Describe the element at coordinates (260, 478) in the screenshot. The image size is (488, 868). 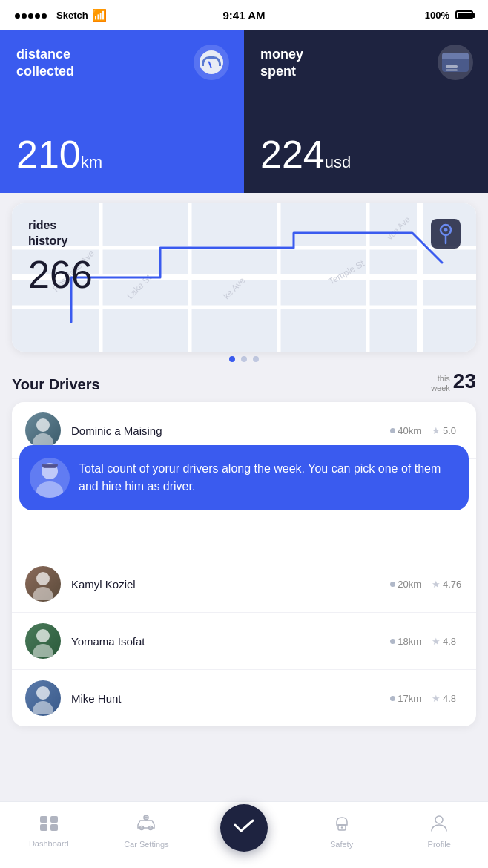
I see `tooltip-text: Total count of yorur drivers along the w…` at that location.